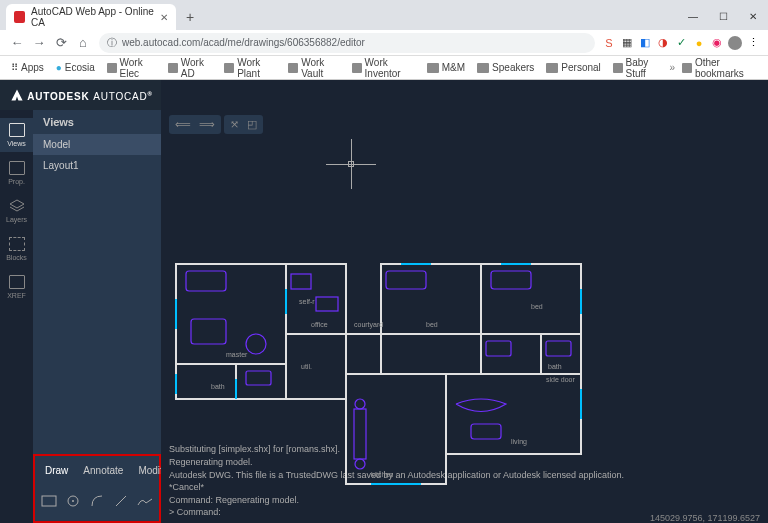  Describe the element at coordinates (103, 470) in the screenshot. I see `tab-annotate: Annotate` at that location.